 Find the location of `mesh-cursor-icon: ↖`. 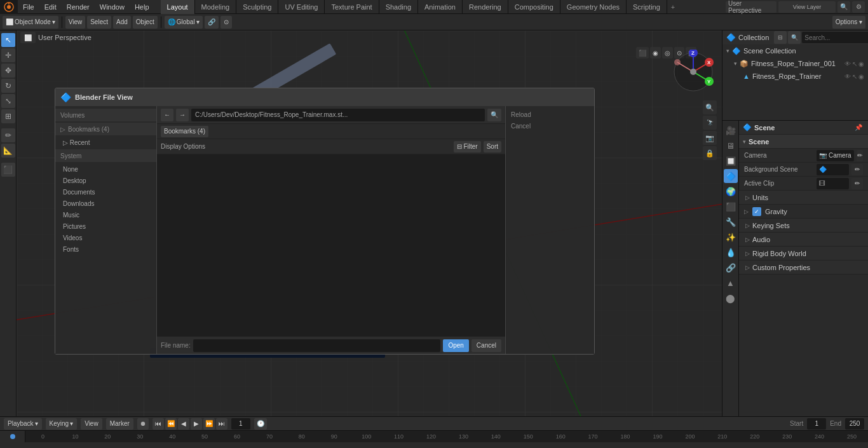

mesh-cursor-icon: ↖ is located at coordinates (855, 76).